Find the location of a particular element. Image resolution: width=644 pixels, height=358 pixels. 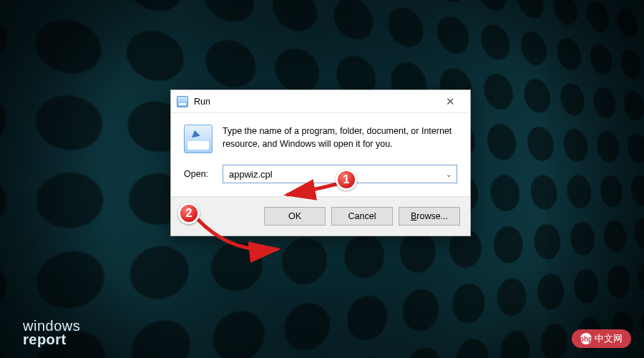

annotation-badge-2: 2 is located at coordinates (189, 213).